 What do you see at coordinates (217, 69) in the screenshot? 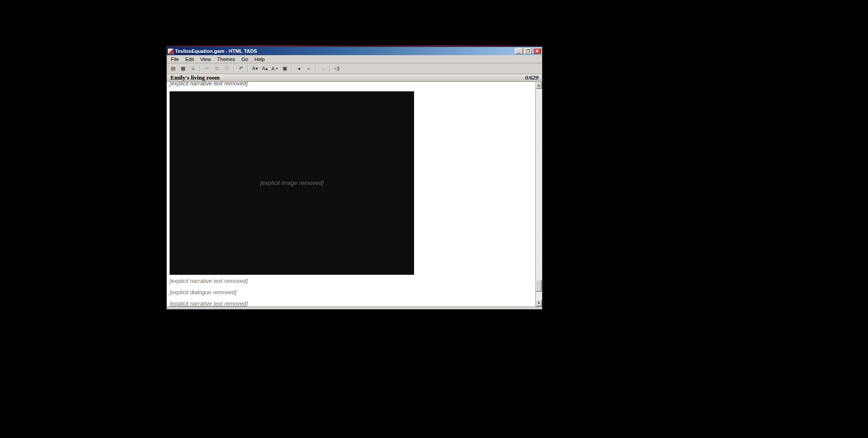
I see `copy-icon: ⧉` at bounding box center [217, 69].